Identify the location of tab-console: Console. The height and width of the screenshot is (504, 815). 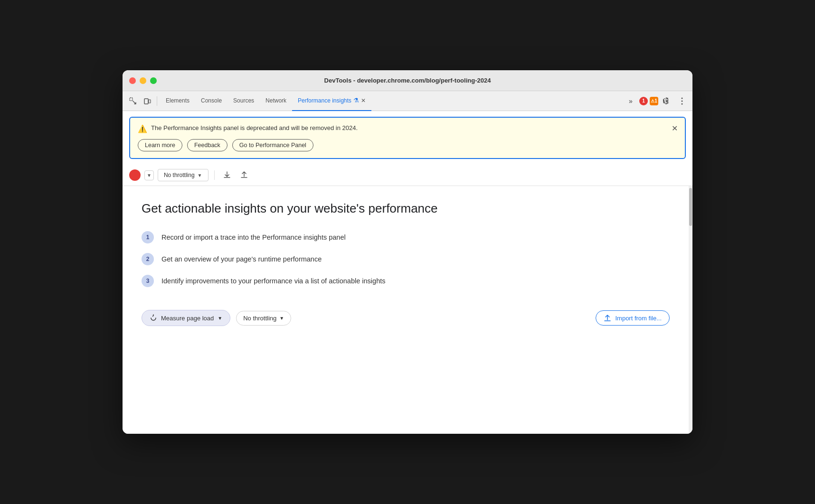
(211, 101).